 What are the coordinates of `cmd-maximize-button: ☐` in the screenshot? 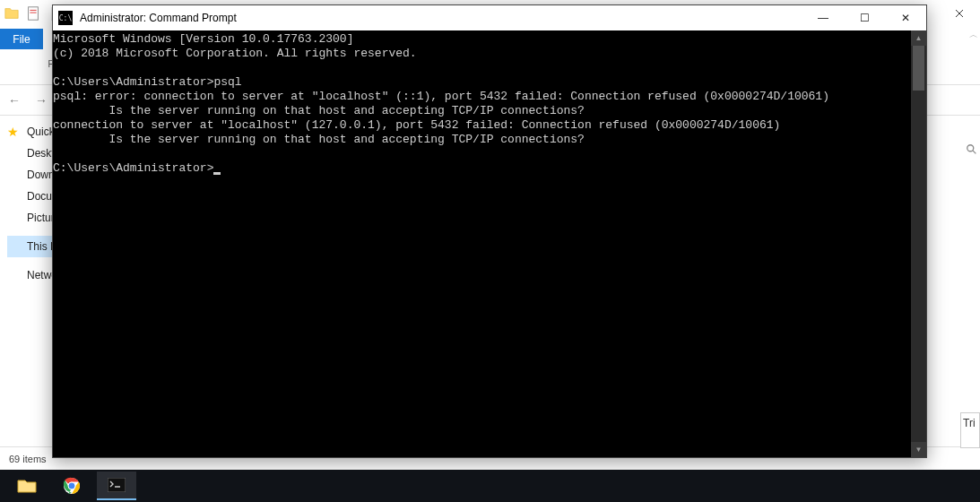 It's located at (864, 18).